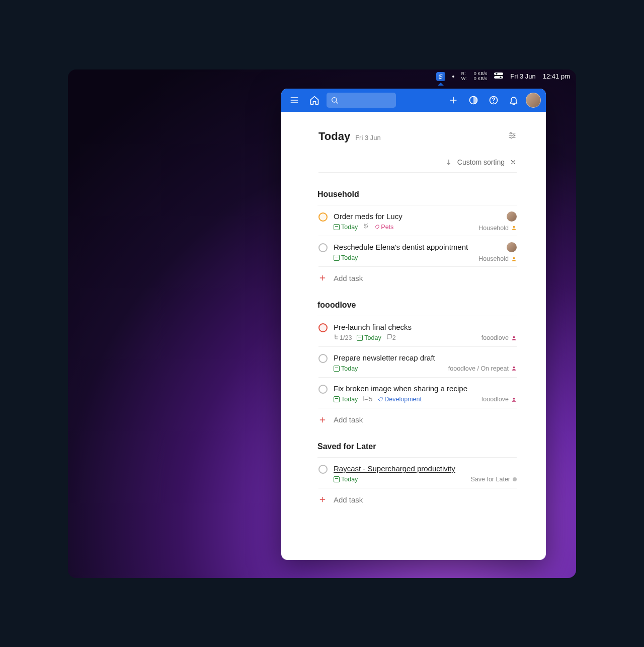 The width and height of the screenshot is (644, 647). I want to click on task-project: Save for Later, so click(494, 479).